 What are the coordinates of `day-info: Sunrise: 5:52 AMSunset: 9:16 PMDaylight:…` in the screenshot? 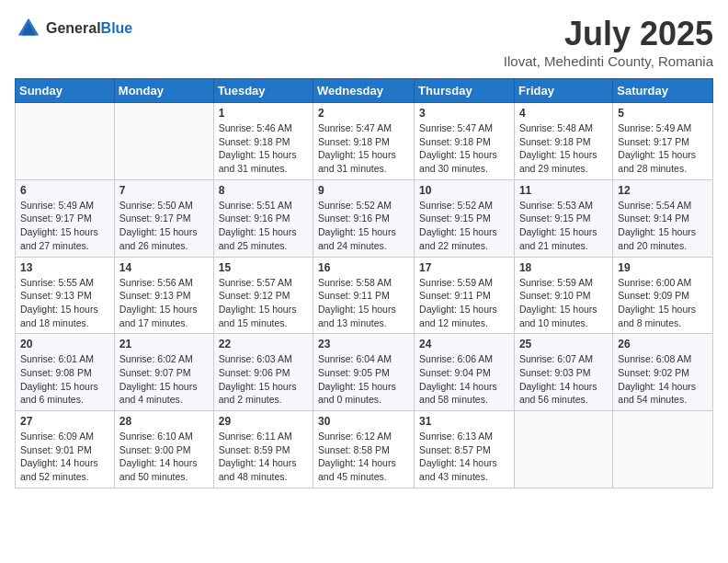 It's located at (364, 226).